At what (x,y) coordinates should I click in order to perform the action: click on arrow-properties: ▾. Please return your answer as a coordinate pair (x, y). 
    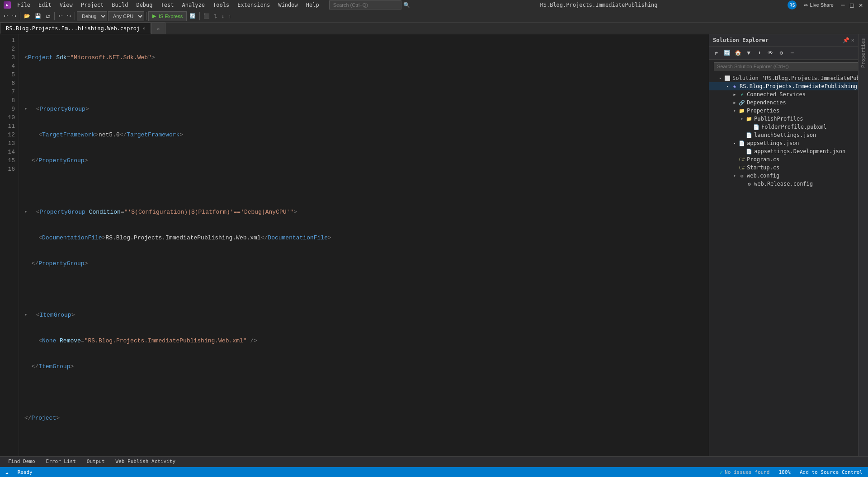
    Looking at the image, I should click on (735, 111).